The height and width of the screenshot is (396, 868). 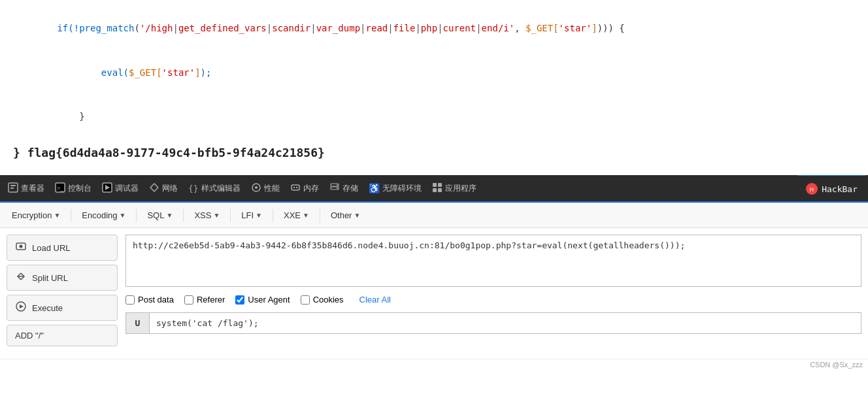 What do you see at coordinates (265, 188) in the screenshot?
I see `devtools-performance: 性能` at bounding box center [265, 188].